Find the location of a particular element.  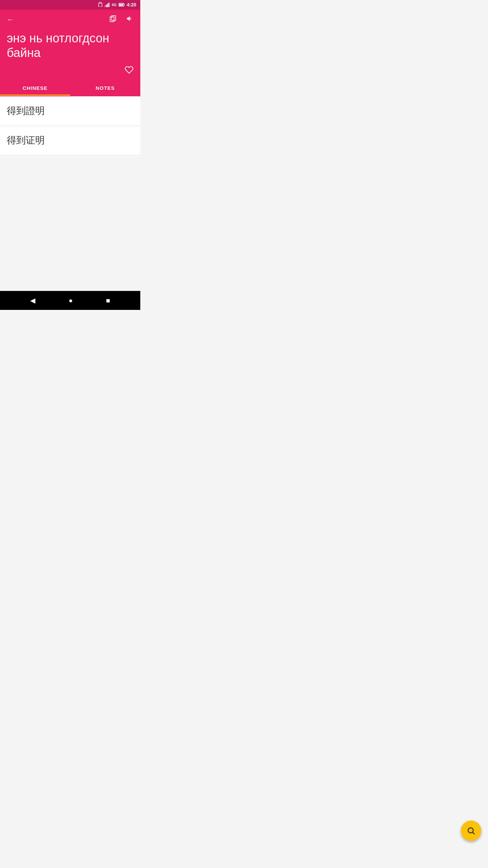

tab-bar: CHINESE NOTES is located at coordinates (70, 88).